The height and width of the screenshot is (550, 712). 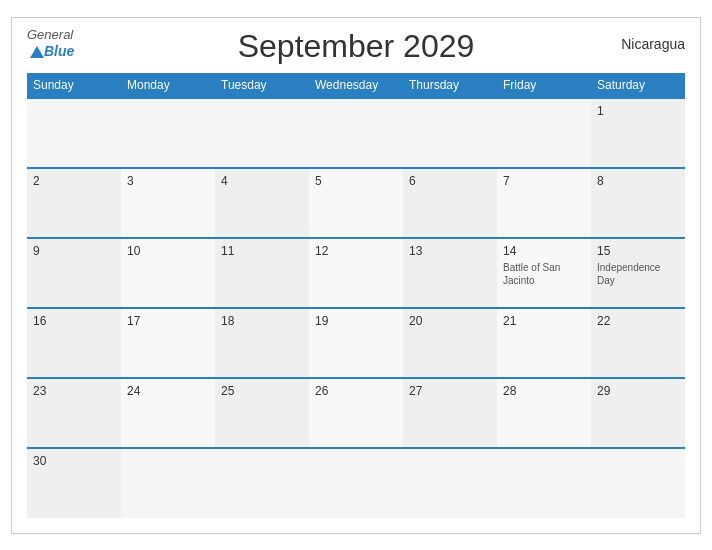 What do you see at coordinates (74, 251) in the screenshot?
I see `day-number: 9` at bounding box center [74, 251].